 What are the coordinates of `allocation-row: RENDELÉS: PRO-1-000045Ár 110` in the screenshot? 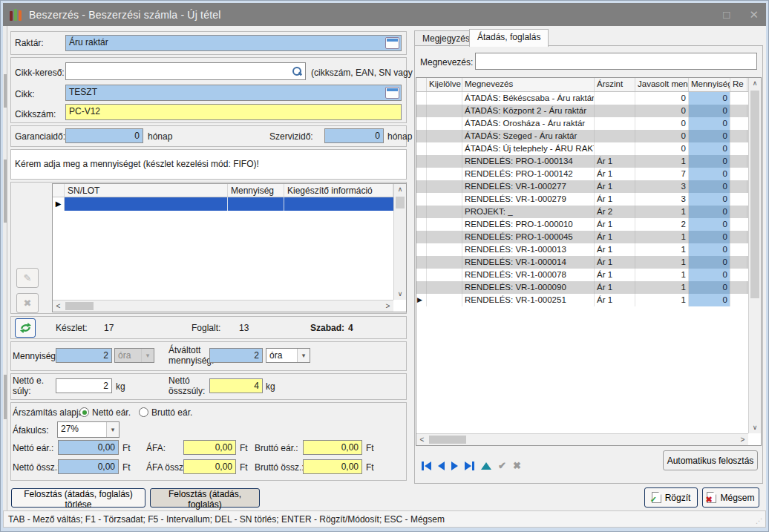 It's located at (582, 237).